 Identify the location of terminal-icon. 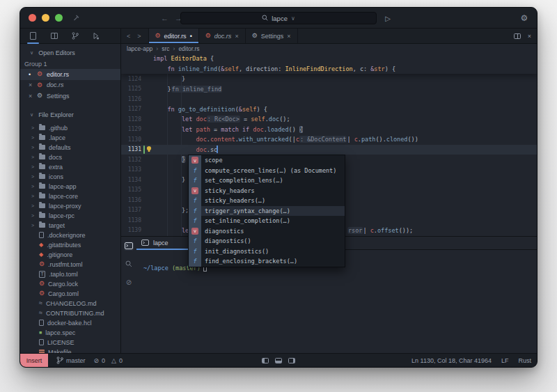
(129, 246).